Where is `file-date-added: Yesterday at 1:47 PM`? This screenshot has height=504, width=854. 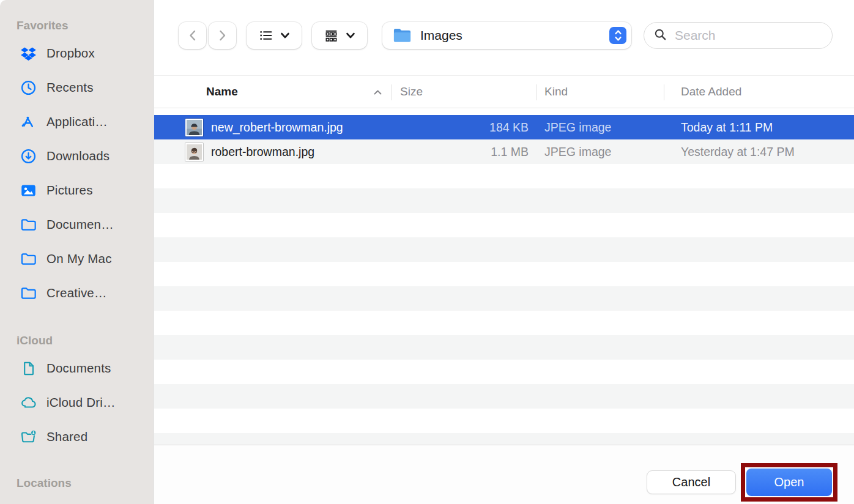 file-date-added: Yesterday at 1:47 PM is located at coordinates (759, 152).